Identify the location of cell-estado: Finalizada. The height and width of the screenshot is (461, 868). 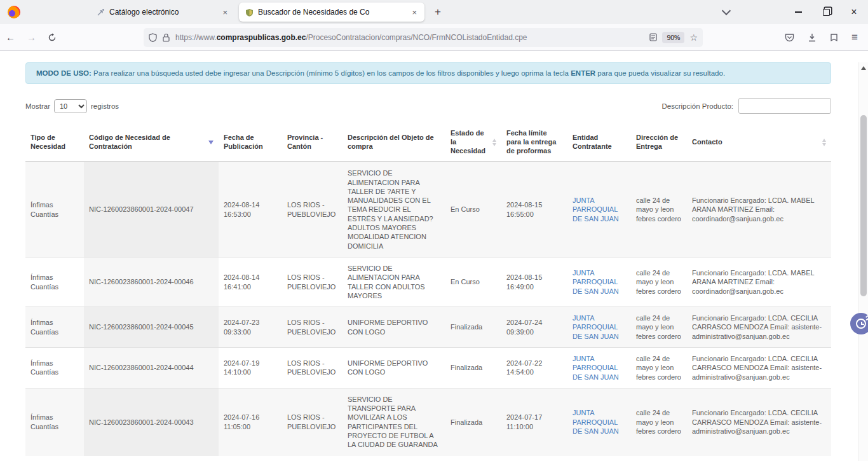
(473, 368).